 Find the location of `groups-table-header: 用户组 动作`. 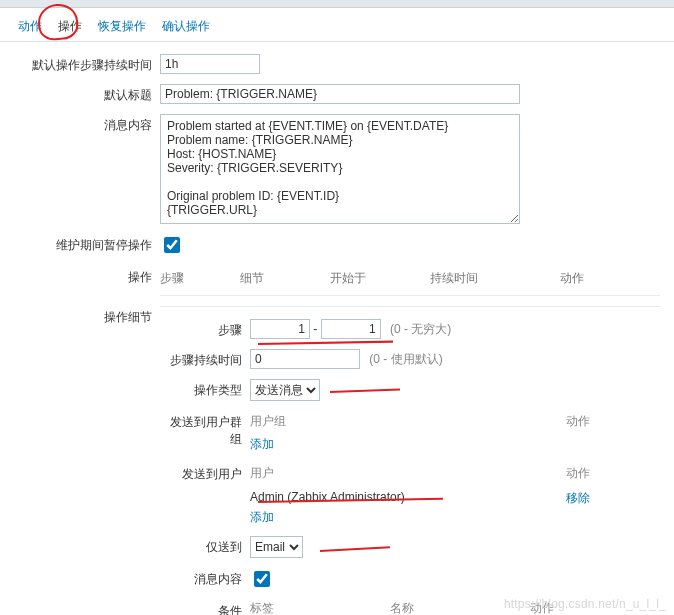

groups-table-header: 用户组 动作 is located at coordinates (455, 424).